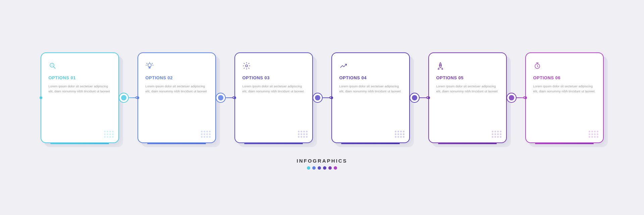  What do you see at coordinates (565, 89) in the screenshot?
I see `card-text-6: Lorem ipsum dolor sit sectetuer adipisci…` at bounding box center [565, 89].